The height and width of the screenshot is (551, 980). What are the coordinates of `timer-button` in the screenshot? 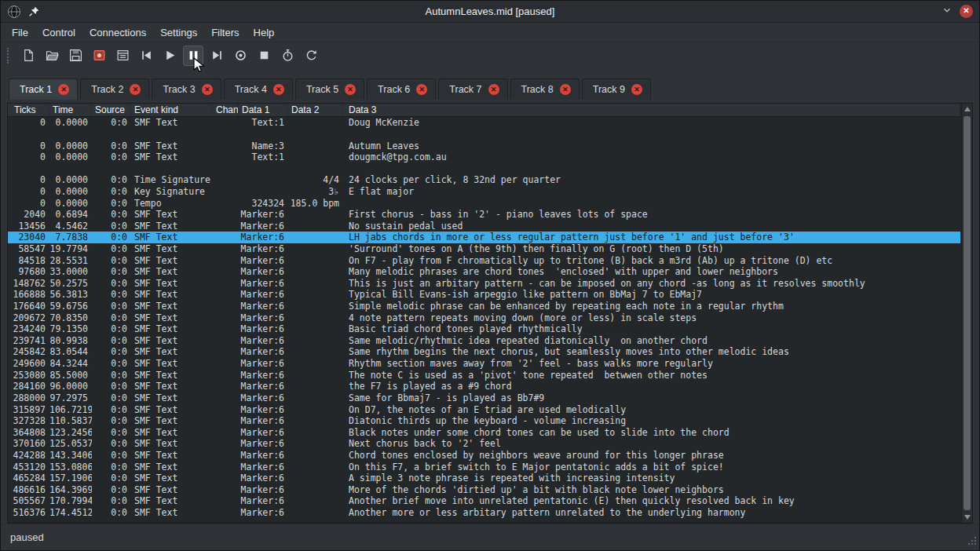 It's located at (287, 56).